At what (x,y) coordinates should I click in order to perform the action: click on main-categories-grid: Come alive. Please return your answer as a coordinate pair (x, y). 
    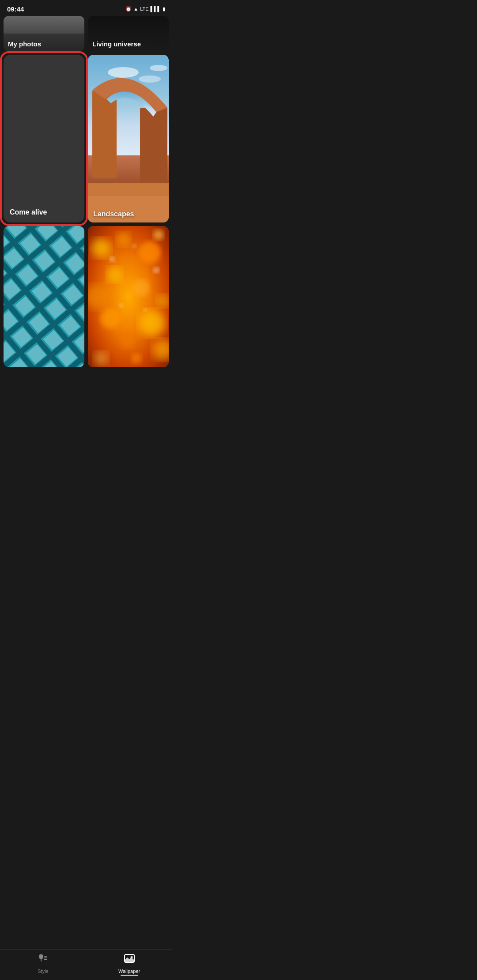
    Looking at the image, I should click on (86, 211).